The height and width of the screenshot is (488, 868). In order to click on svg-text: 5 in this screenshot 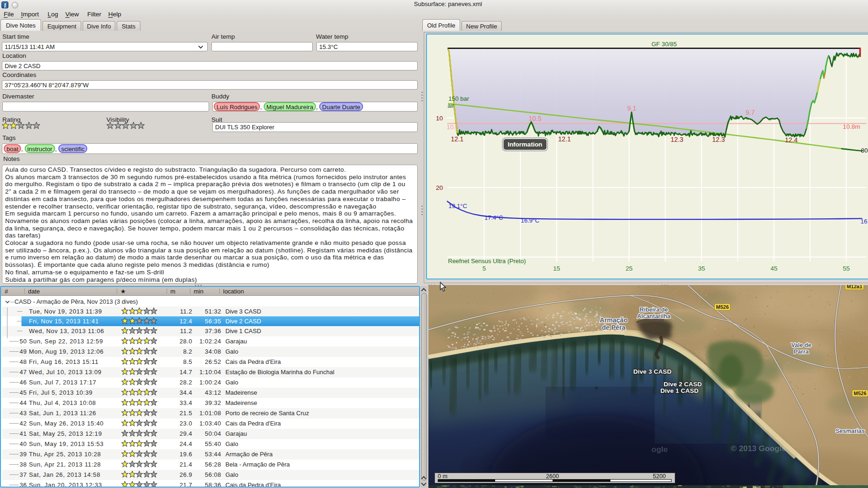, I will do `click(484, 269)`.